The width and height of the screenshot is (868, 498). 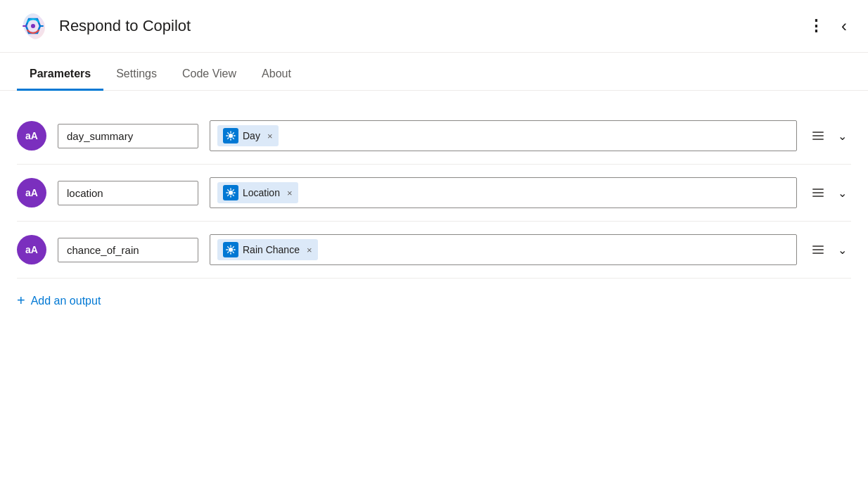 What do you see at coordinates (272, 250) in the screenshot?
I see `tag-label-rain-chance: Rain Chance` at bounding box center [272, 250].